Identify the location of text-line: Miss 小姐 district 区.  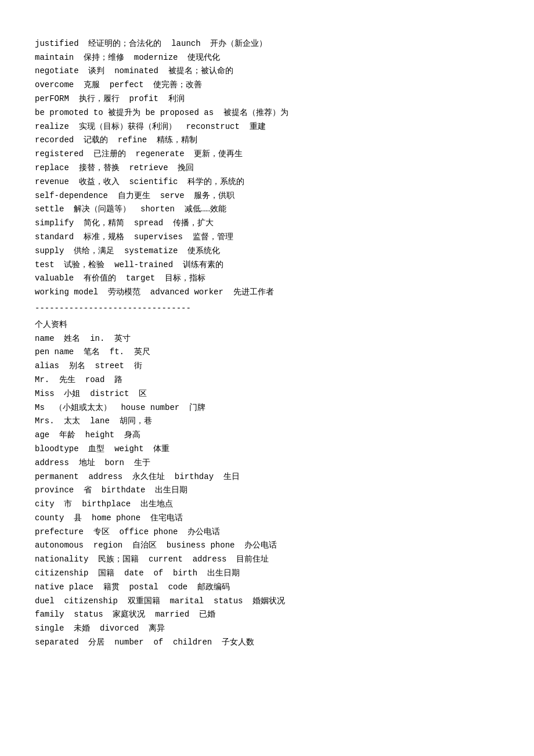
(267, 394).